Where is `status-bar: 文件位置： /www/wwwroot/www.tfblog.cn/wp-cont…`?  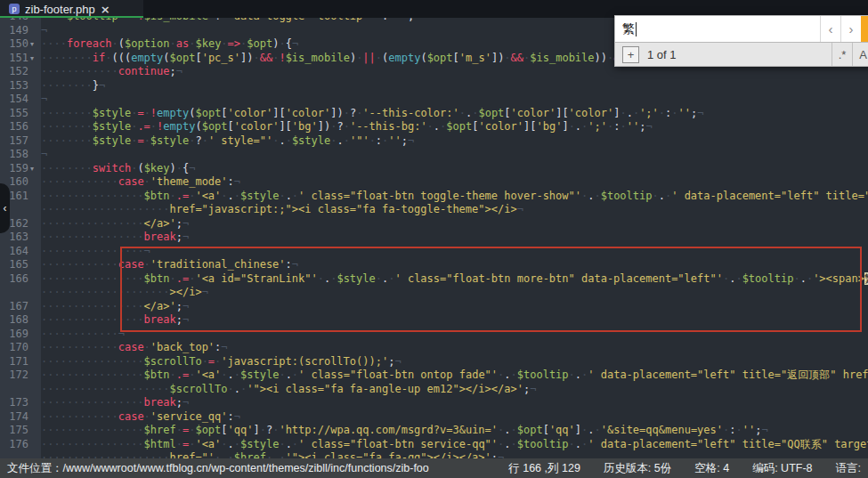
status-bar: 文件位置： /www/wwwroot/www.tfblog.cn/wp-cont… is located at coordinates (434, 468).